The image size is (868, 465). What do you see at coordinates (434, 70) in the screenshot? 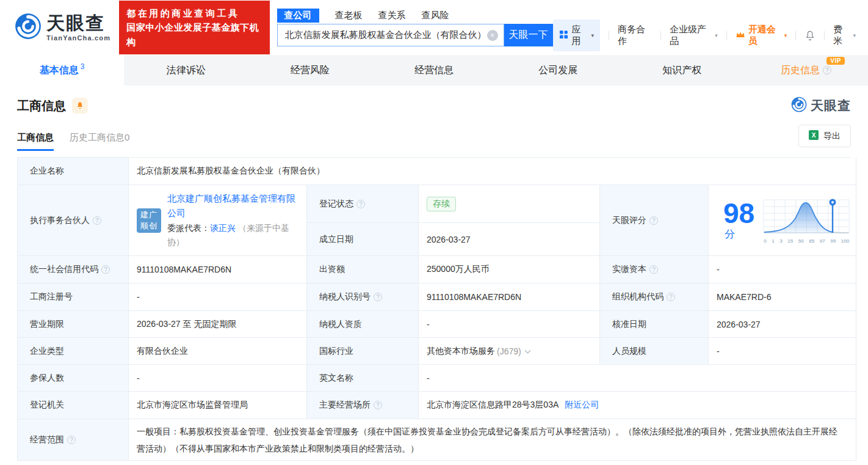
I see `detail-tabs: 基本信息 3 法律诉讼 经营风险 经营信息 公司发展 知识产权 VIP 历史信息…` at bounding box center [434, 70].